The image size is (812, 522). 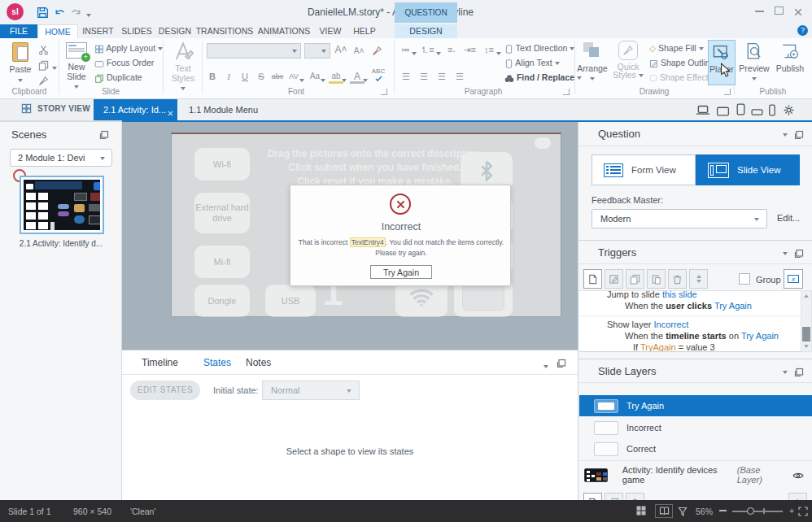 What do you see at coordinates (539, 49) in the screenshot?
I see `text-direction-button: Text Direction` at bounding box center [539, 49].